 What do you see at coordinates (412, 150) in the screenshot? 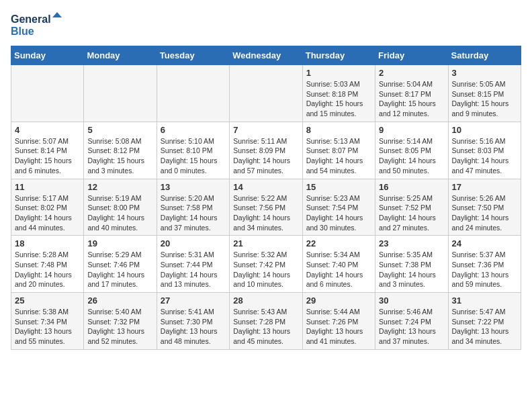
I see `calendar-cell: 9Sunrise: 5:14 AM Sunset: 8:05 PM Daylig…` at bounding box center [412, 150].